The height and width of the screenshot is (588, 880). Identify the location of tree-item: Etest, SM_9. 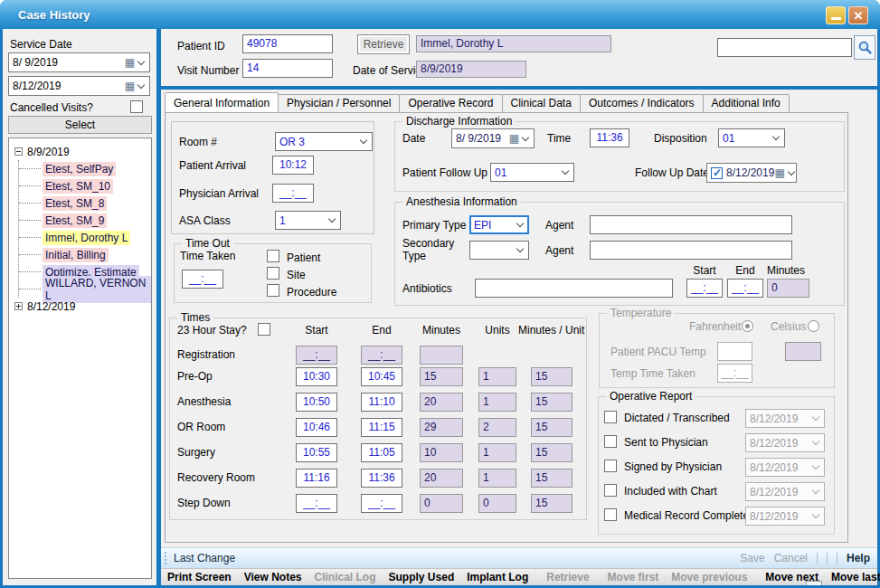
(85, 221).